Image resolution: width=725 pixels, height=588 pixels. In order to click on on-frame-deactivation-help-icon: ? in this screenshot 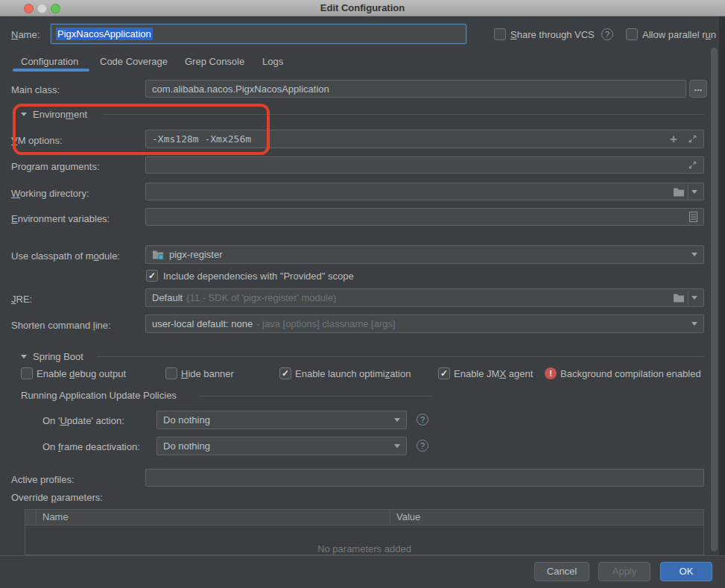, I will do `click(422, 446)`.